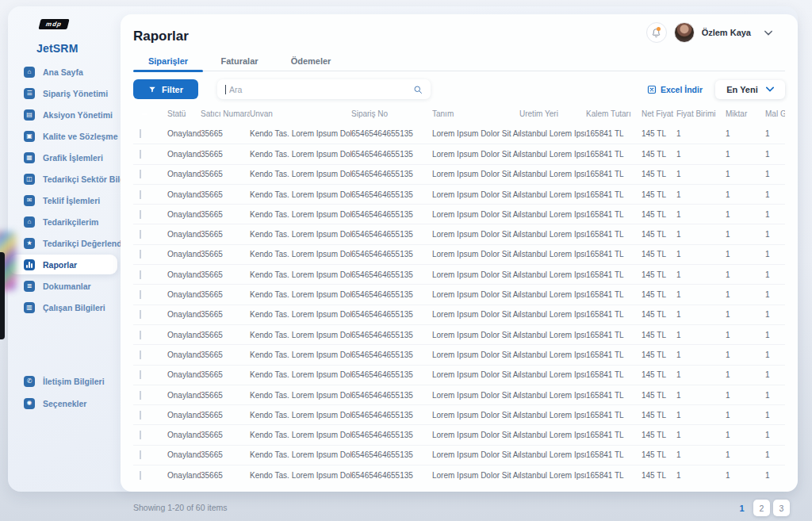 Image resolution: width=812 pixels, height=521 pixels. Describe the element at coordinates (64, 157) in the screenshot. I see `sidebar-item-grafik-i-şlemleri: ▦Grafik İşlemleri` at that location.